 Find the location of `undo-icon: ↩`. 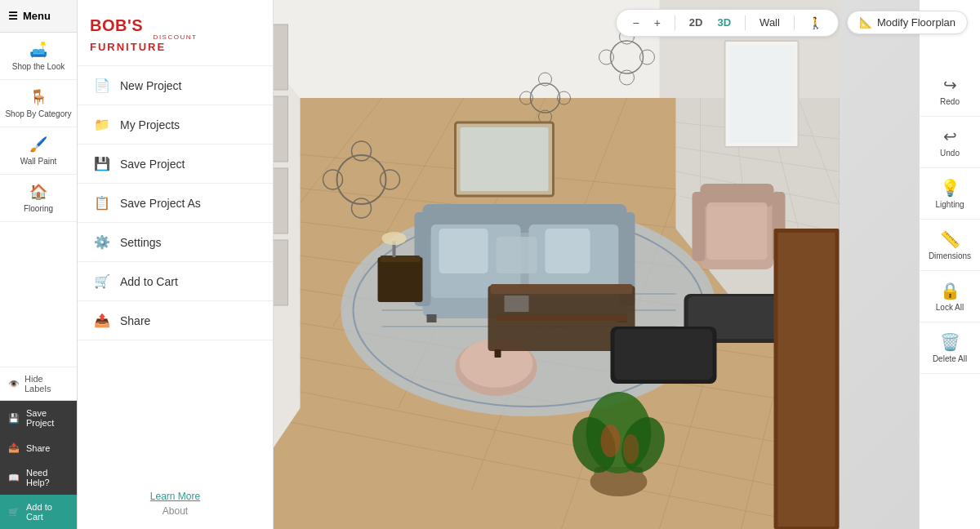

undo-icon: ↩ is located at coordinates (951, 136).